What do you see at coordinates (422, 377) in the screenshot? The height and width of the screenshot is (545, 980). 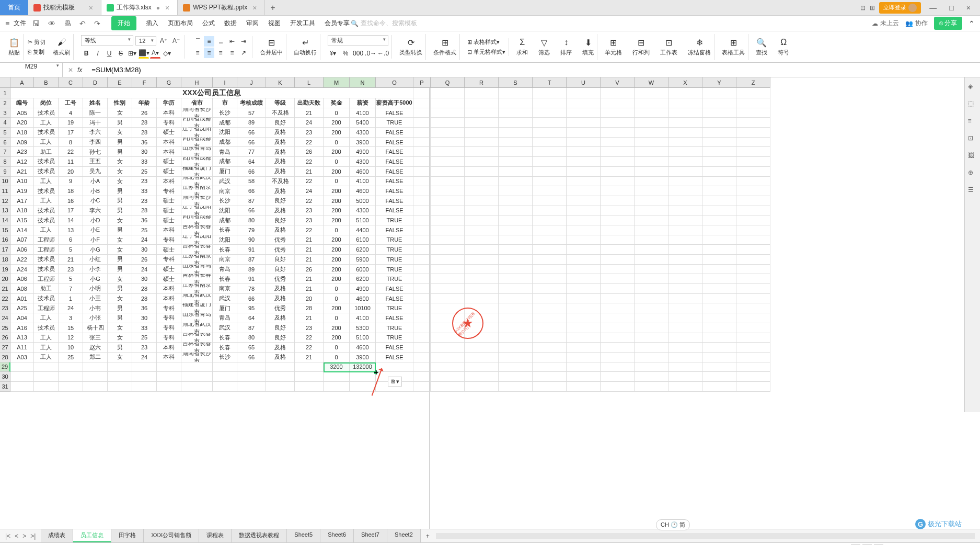 I see `cell-P30` at bounding box center [422, 377].